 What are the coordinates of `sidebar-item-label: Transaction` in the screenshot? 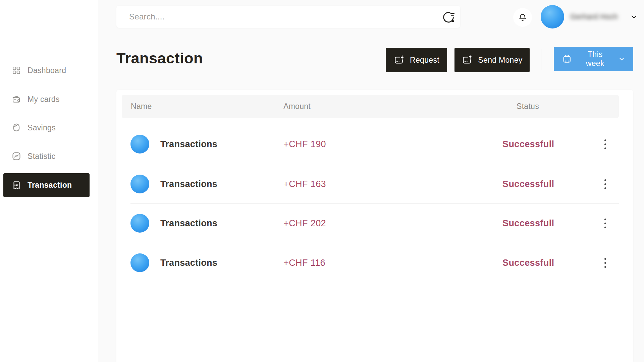 It's located at (50, 185).